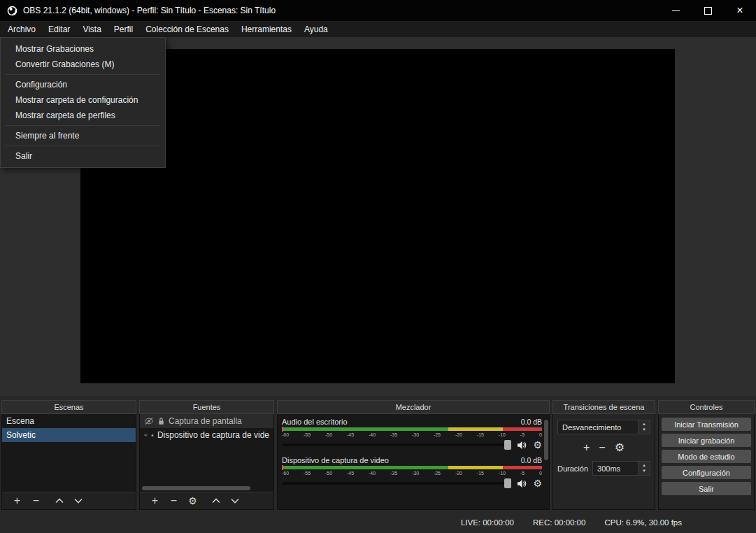  What do you see at coordinates (187, 29) in the screenshot?
I see `menu-coleccion-escenas: Colección de Escenas` at bounding box center [187, 29].